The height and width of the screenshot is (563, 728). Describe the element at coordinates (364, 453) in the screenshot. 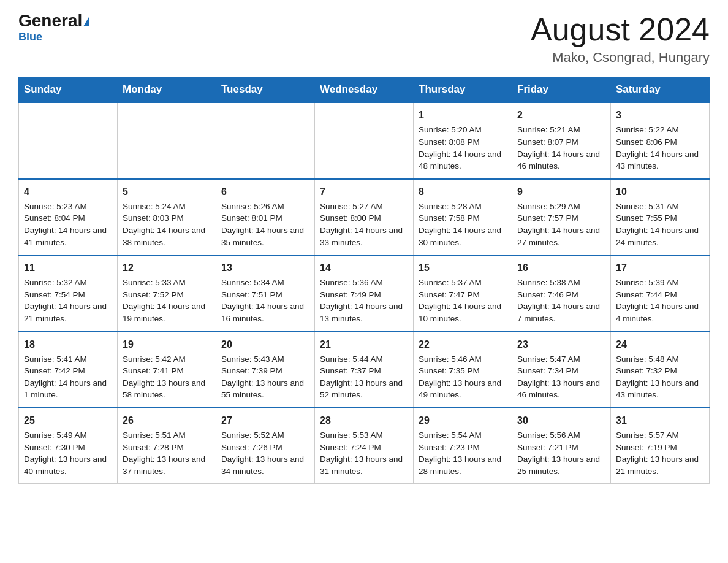

I see `day-info: Sunrise: 5:53 AMSunset: 7:24 PMDaylight:…` at that location.